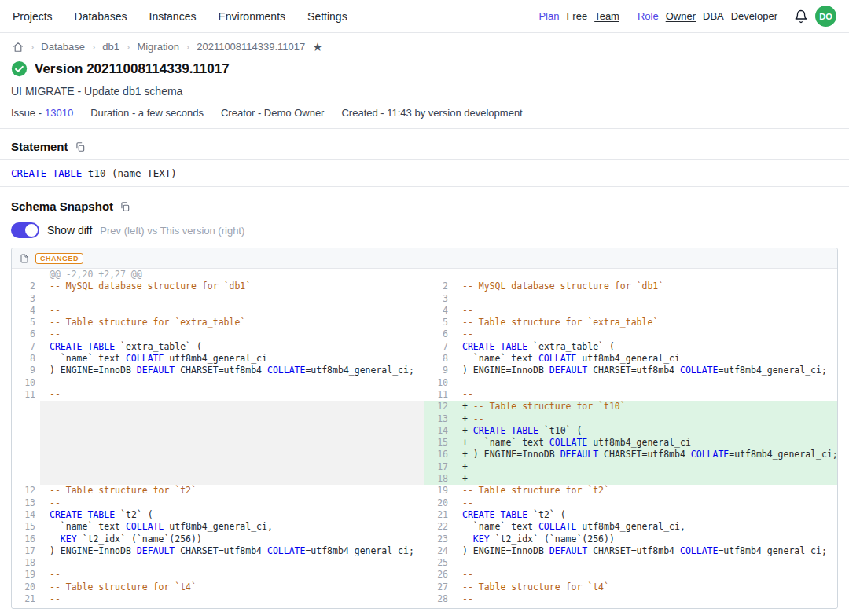 This screenshot has width=849, height=616. I want to click on diff-line: 17) ENGINE=InnoDB DEFAULT CHARSET=utf8mb…, so click(218, 552).